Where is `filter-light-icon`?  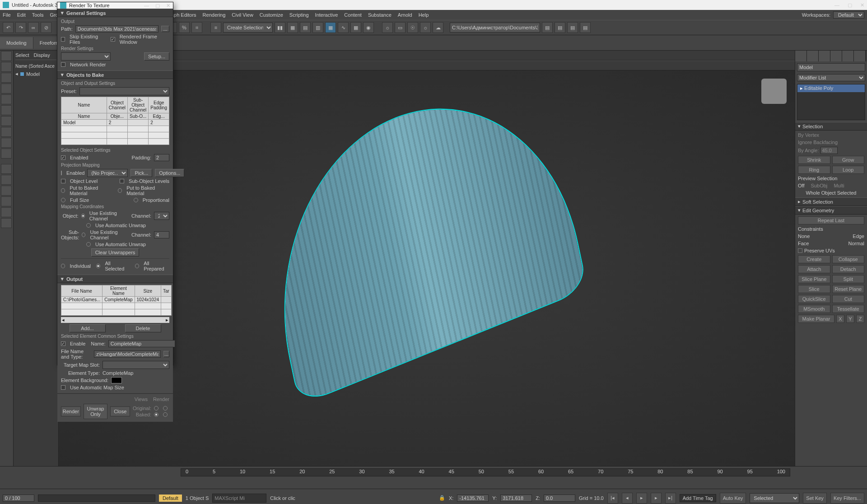
filter-light-icon is located at coordinates (6, 89).